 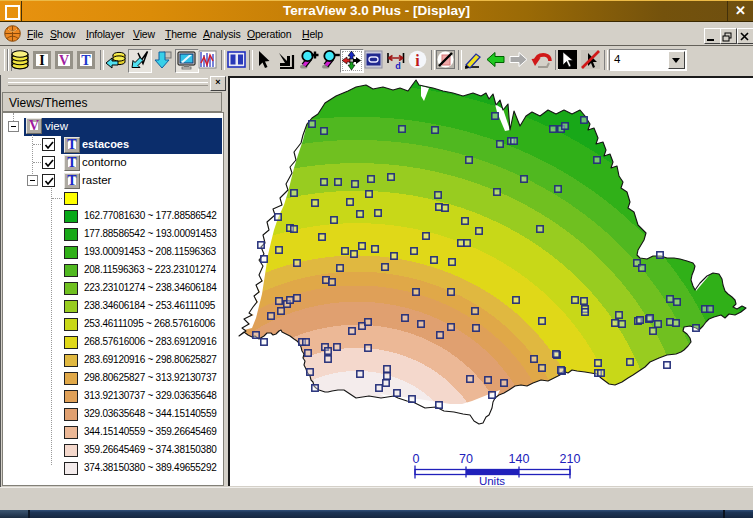 I want to click on svg-text: I, so click(x=42, y=60).